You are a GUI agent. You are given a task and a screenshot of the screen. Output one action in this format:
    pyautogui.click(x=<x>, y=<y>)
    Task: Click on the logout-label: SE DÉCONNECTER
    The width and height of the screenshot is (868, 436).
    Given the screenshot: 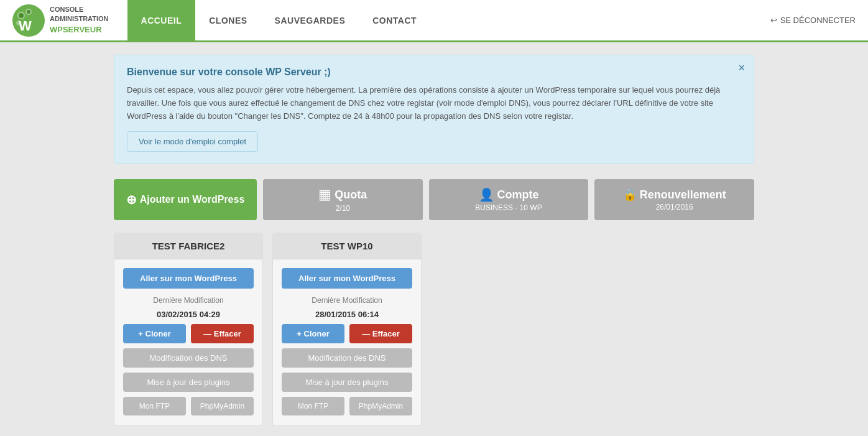 What is the action you would take?
    pyautogui.click(x=818, y=20)
    